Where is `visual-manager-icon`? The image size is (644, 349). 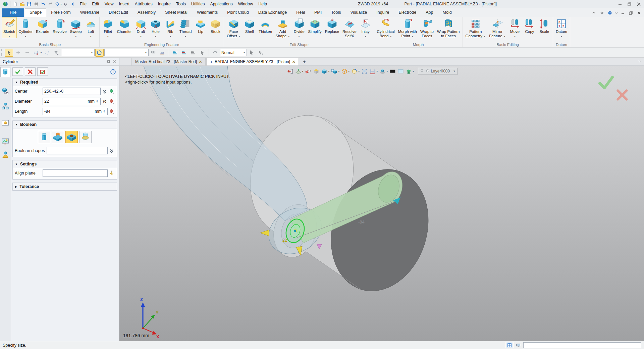 visual-manager-icon is located at coordinates (5, 123).